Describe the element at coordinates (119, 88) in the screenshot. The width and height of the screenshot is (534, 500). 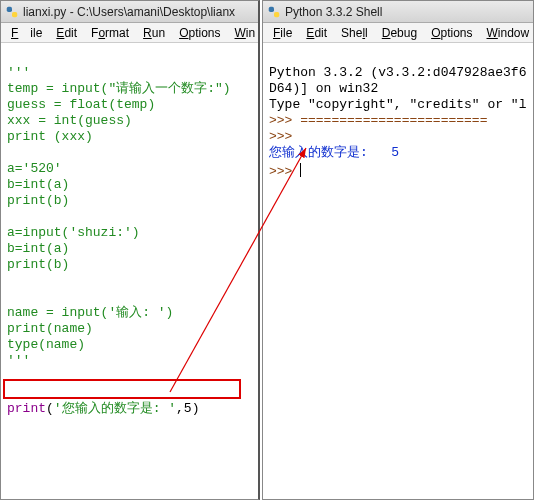
I see `code-line: temp = input("请输入一个数字:")` at that location.